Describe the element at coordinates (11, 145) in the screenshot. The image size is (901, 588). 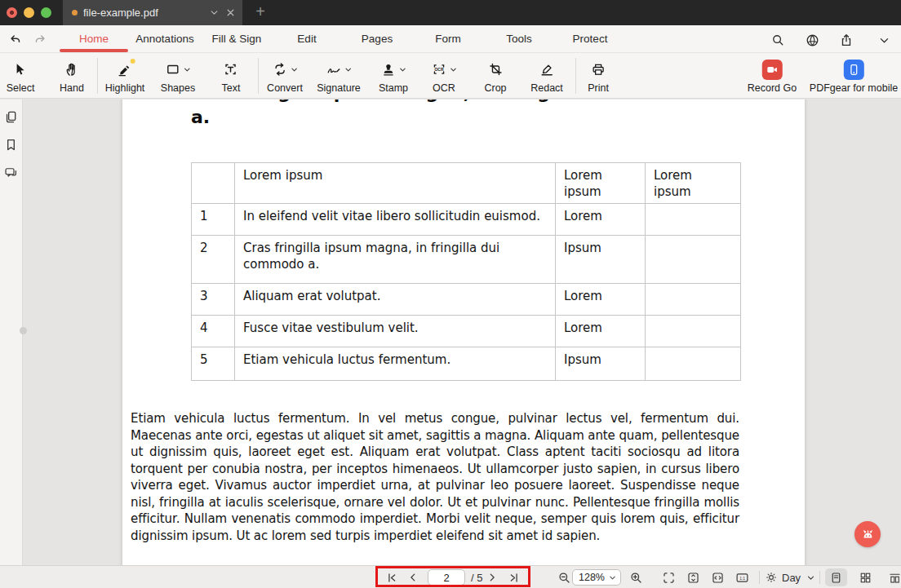
I see `bookmark-icon` at that location.